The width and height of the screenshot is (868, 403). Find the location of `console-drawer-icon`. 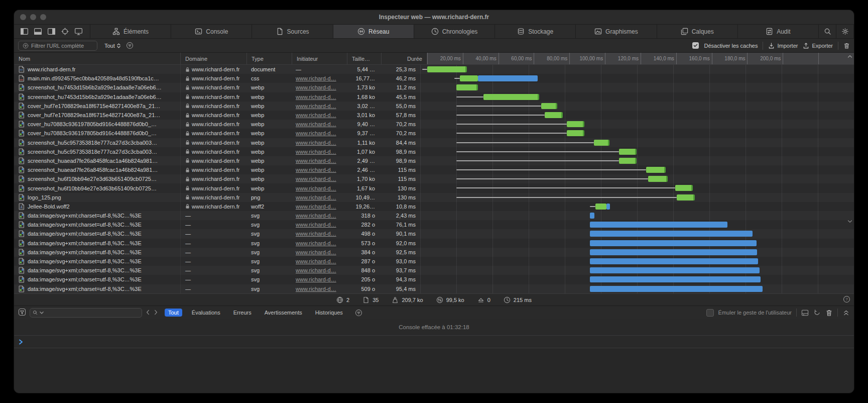

console-drawer-icon is located at coordinates (805, 313).